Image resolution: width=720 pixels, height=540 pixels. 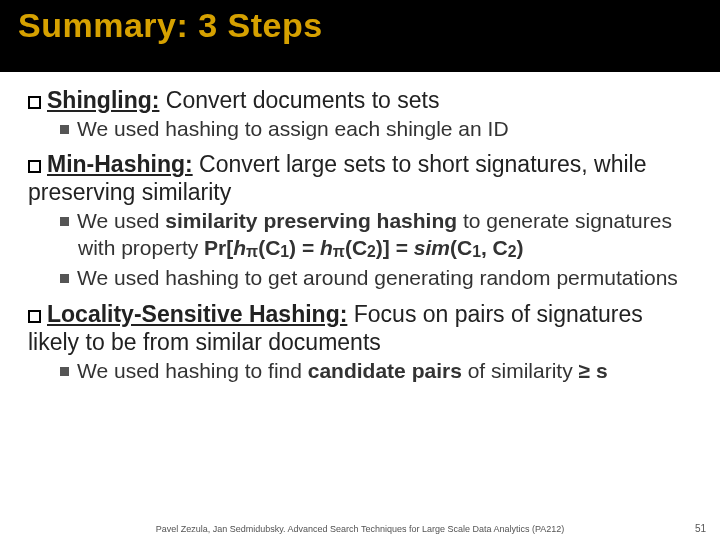 What do you see at coordinates (374, 234) in the screenshot?
I see `sub-text: We used similarity preserving hashing to…` at bounding box center [374, 234].